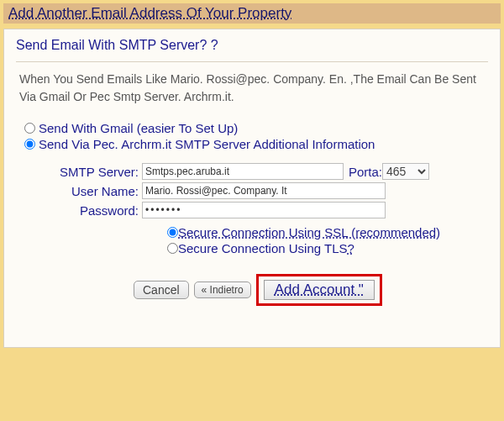 This screenshot has height=421, width=504. I want to click on button-row: Cancel « Indietro Add Account ", so click(311, 290).